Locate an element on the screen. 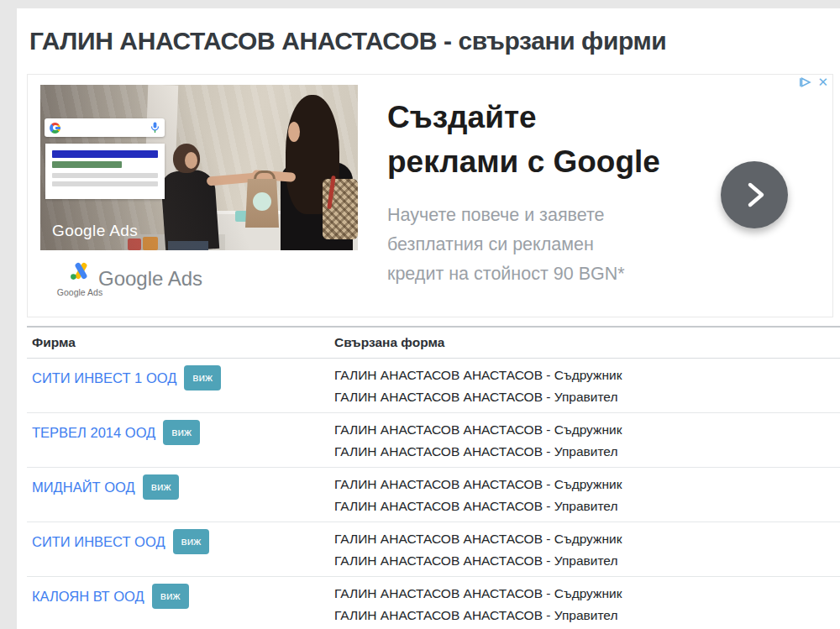 The image size is (840, 629). adchoices-icon is located at coordinates (806, 82).